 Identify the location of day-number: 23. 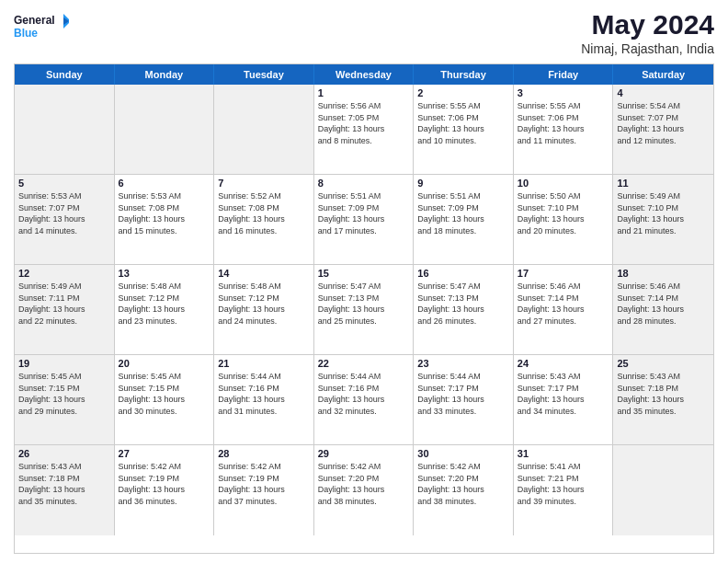
(463, 363).